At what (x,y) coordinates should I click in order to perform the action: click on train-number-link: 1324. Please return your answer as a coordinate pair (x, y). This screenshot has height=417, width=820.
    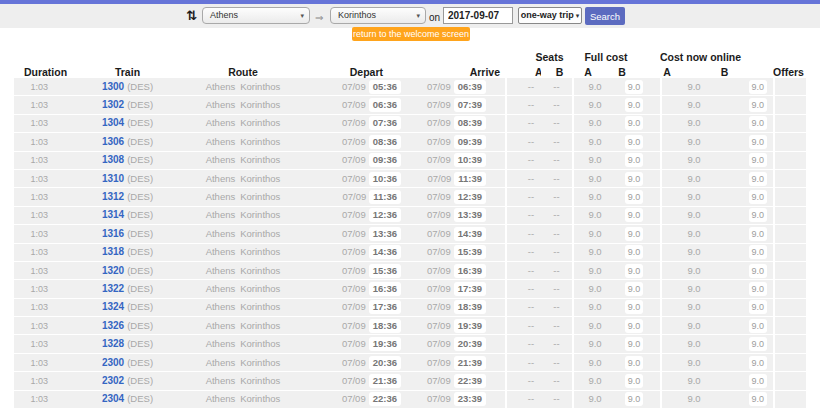
    Looking at the image, I should click on (113, 306).